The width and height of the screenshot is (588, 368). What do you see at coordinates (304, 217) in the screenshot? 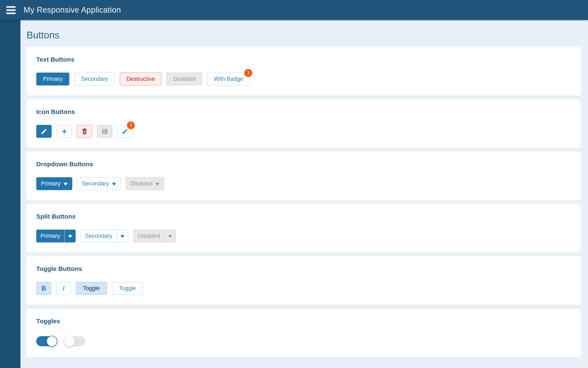
I see `section-title-split-buttons: Split Buttons` at bounding box center [304, 217].